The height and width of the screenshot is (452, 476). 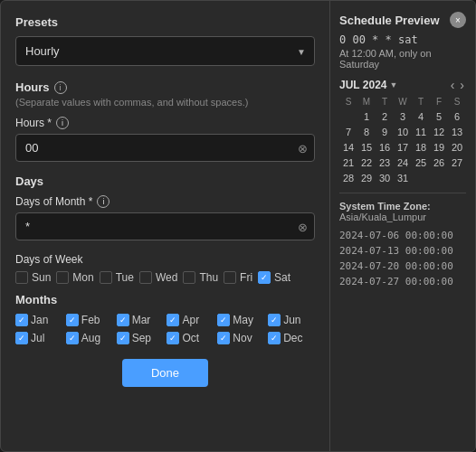 What do you see at coordinates (146, 278) in the screenshot?
I see `dow-checkbox-wed` at bounding box center [146, 278].